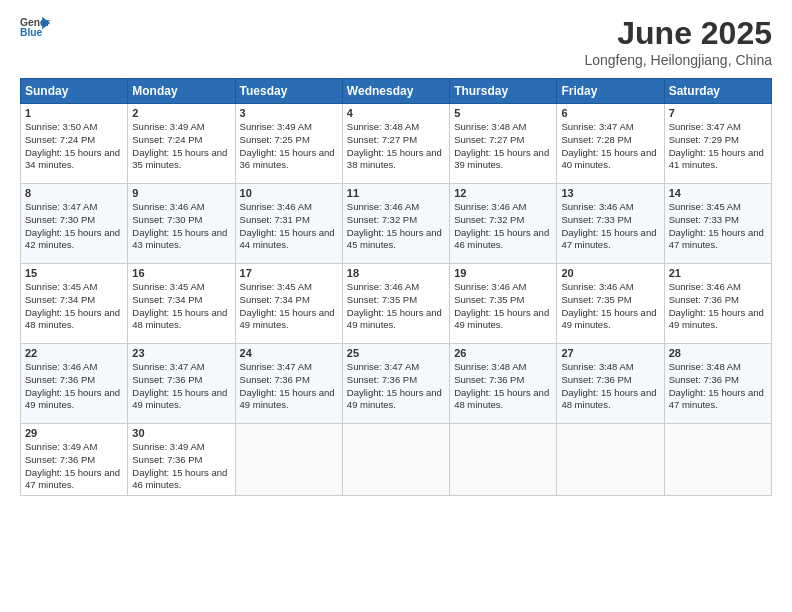 The width and height of the screenshot is (792, 612). I want to click on header-wednesday: Wednesday, so click(396, 92).